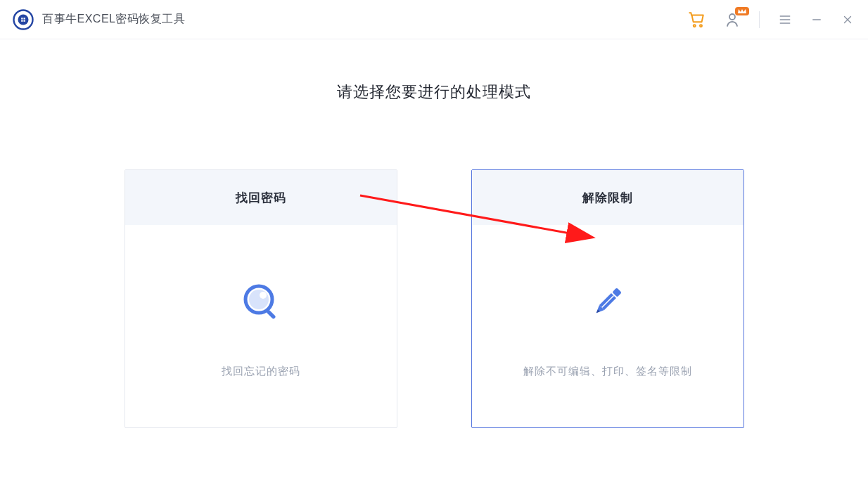  I want to click on titlebar: 百事牛EXCEL密码恢复工具, so click(434, 20).